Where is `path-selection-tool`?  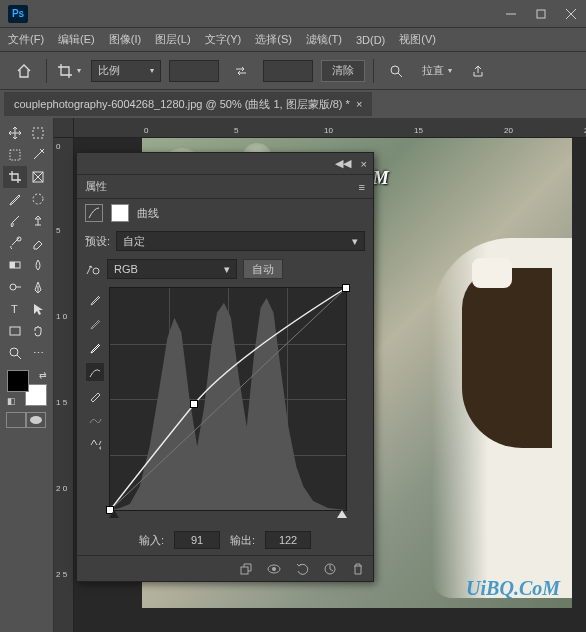
path-selection-tool is located at coordinates (39, 309).